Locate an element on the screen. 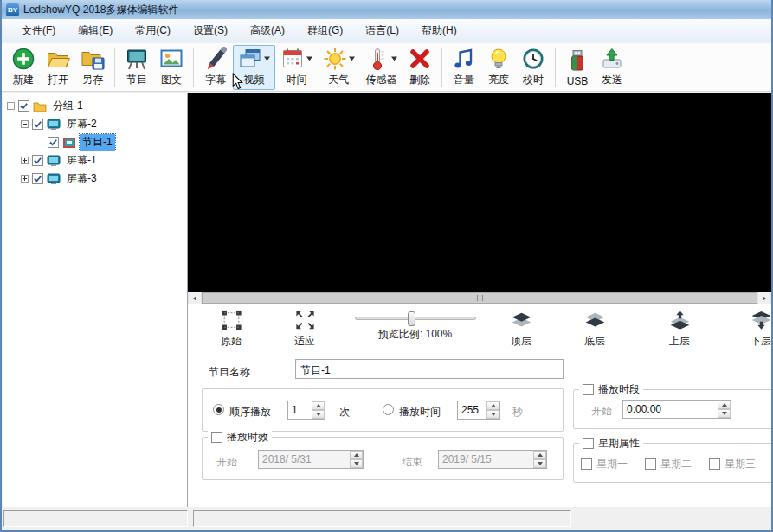  play-count-spinner: 1 is located at coordinates (306, 410).